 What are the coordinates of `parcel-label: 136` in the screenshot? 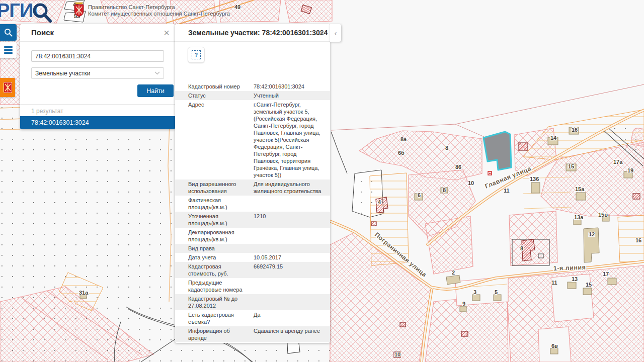 It's located at (534, 179).